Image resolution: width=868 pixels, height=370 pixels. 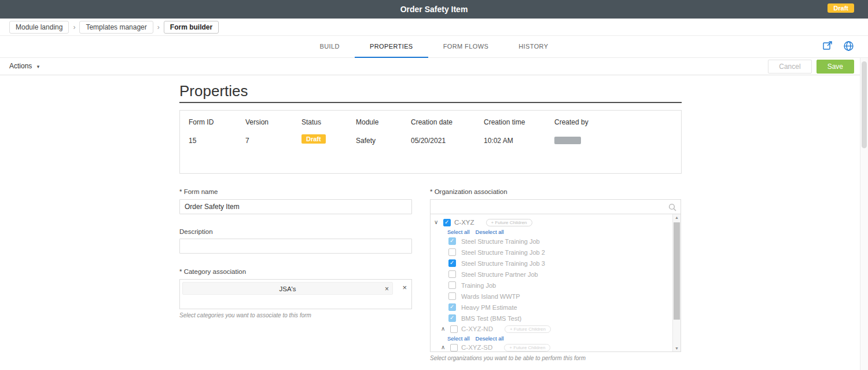 I want to click on category-association-field: JSA's × ×, so click(x=296, y=294).